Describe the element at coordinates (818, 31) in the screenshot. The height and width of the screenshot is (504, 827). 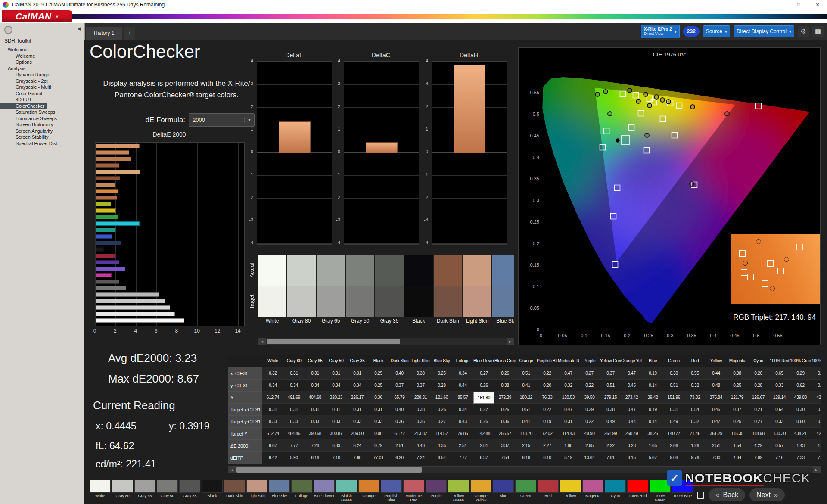
I see `layout-grid-icon: ▦` at that location.